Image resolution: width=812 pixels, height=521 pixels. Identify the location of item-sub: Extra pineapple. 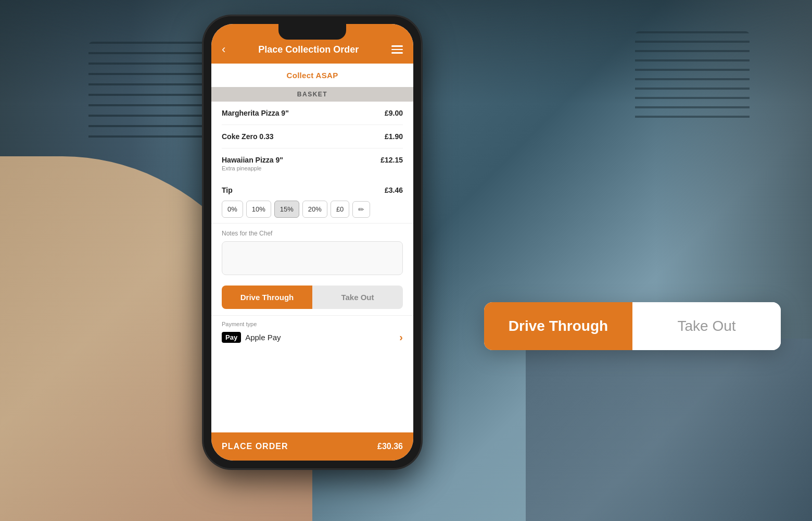
(297, 168).